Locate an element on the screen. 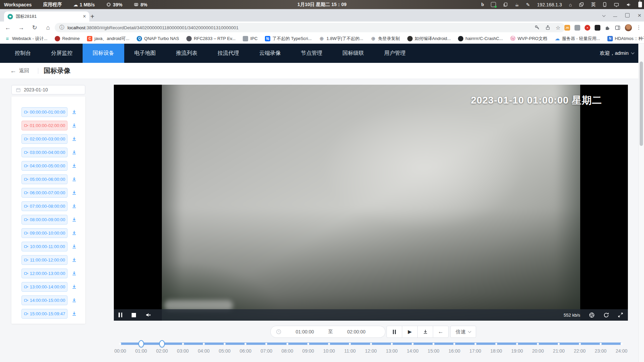 This screenshot has width=644, height=362. password-key-icon is located at coordinates (537, 28).